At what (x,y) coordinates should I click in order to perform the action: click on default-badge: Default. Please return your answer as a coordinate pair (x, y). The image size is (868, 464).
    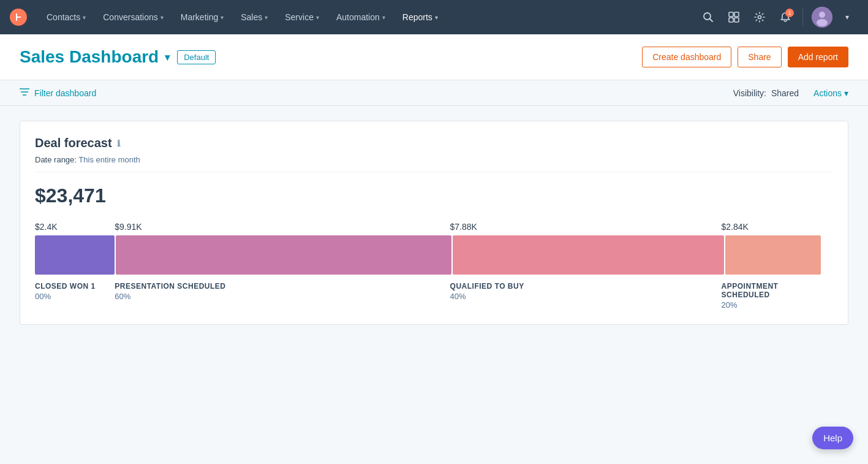
    Looking at the image, I should click on (196, 58).